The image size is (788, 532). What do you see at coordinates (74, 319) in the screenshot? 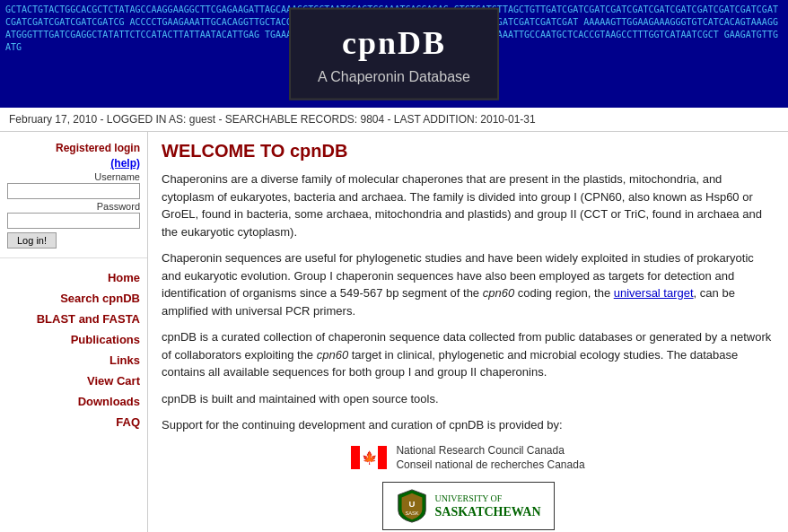
I see `sidebar-item-blast: BLAST and FASTA` at bounding box center [74, 319].